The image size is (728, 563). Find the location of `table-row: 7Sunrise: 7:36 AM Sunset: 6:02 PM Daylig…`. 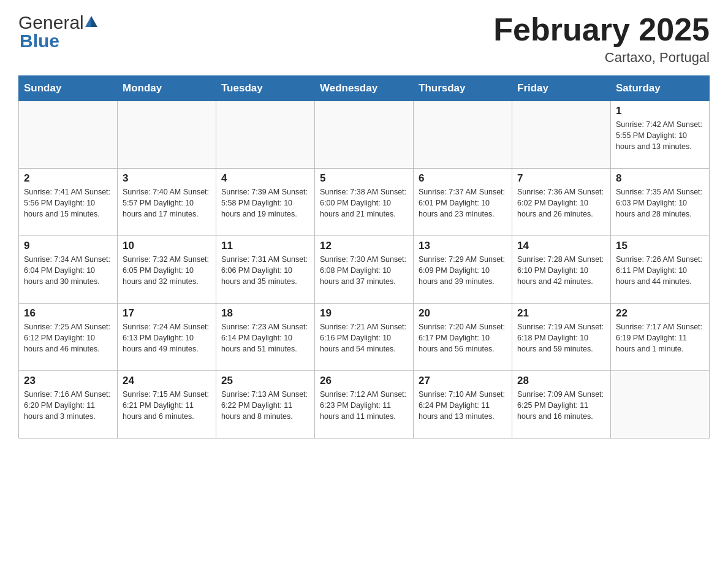

table-row: 7Sunrise: 7:36 AM Sunset: 6:02 PM Daylig… is located at coordinates (561, 202).